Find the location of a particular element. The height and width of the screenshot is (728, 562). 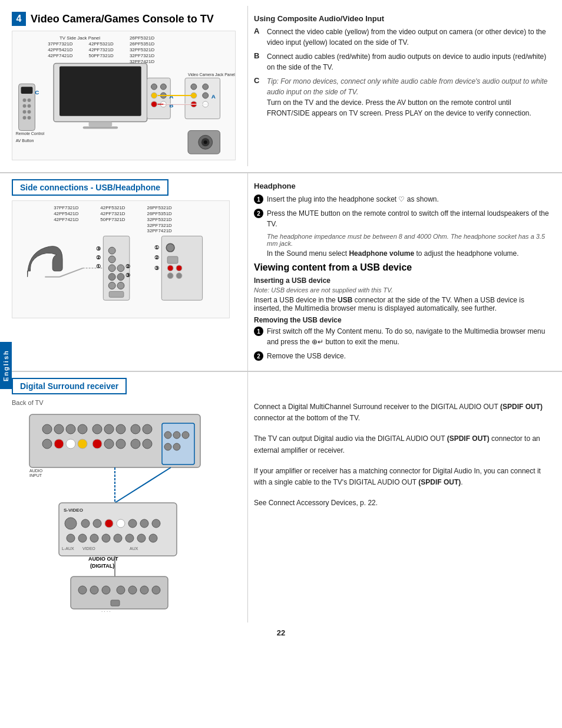

inserting-text: Insert a USB device in the USB connector… is located at coordinates (402, 304).